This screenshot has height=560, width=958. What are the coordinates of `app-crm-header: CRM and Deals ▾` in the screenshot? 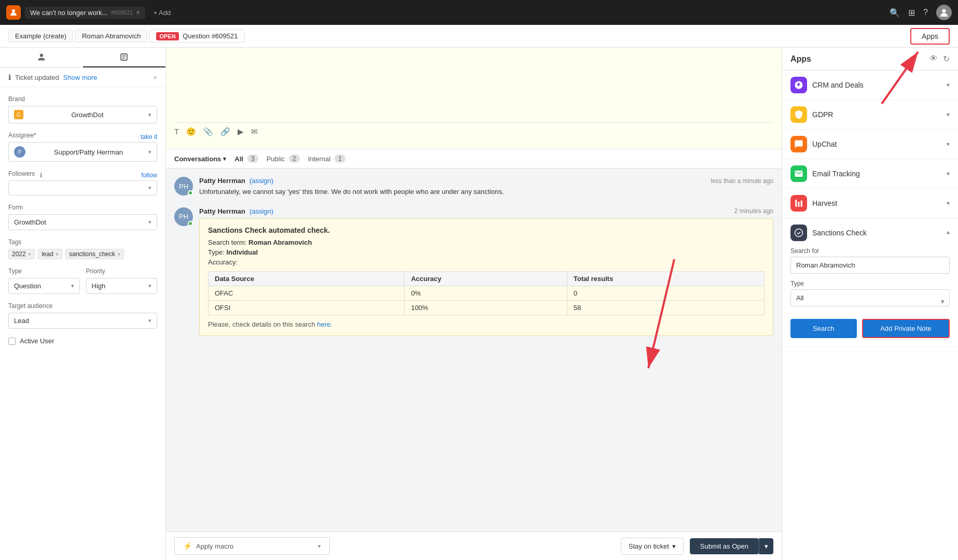 It's located at (870, 85).